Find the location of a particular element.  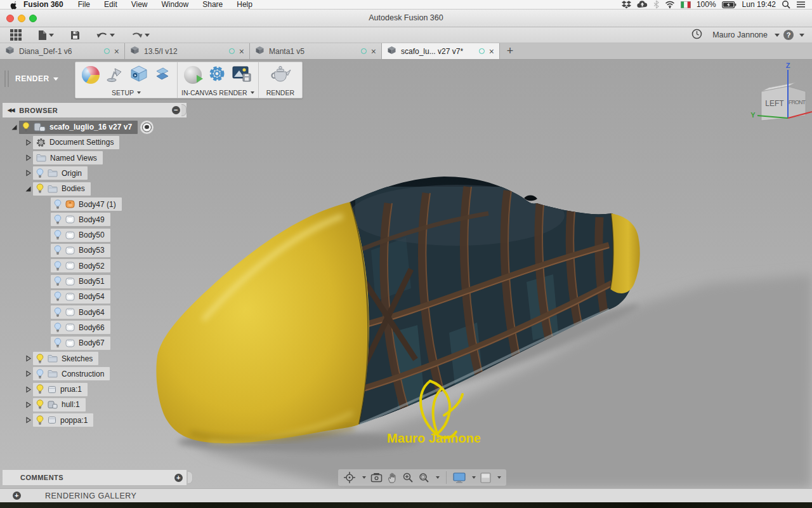

node-label: Sketches is located at coordinates (77, 359).